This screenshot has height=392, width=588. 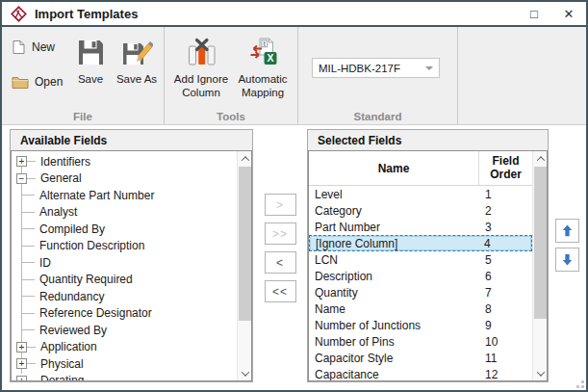 I want to click on table-row: Number of Junctions 9, so click(x=421, y=326).